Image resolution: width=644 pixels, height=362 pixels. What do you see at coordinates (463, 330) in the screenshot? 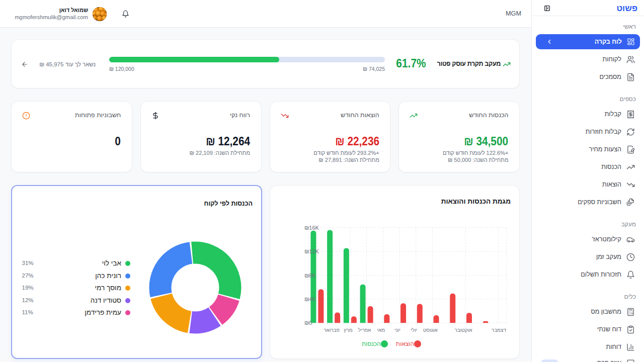
I see `svg-text: אוקטובר` at bounding box center [463, 330].